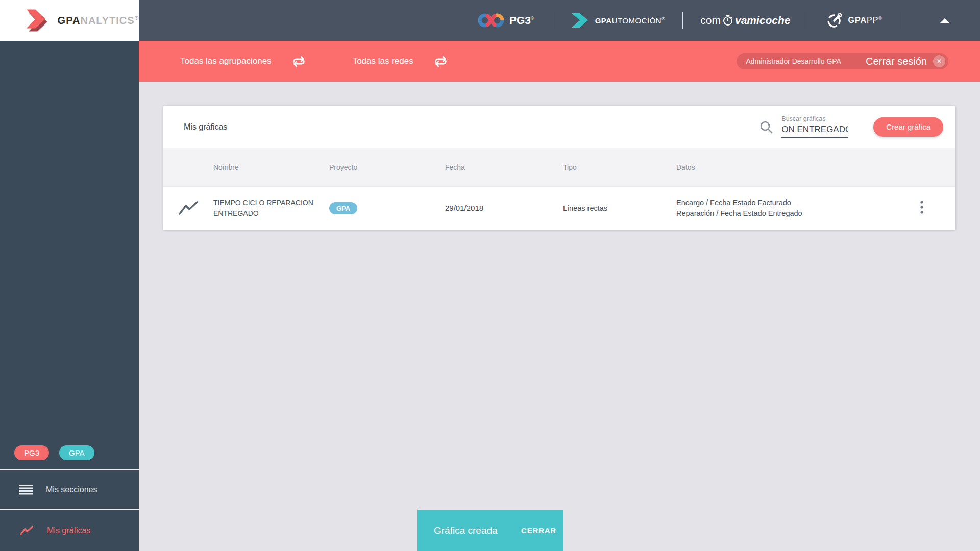 The image size is (980, 551). What do you see at coordinates (945, 20) in the screenshot?
I see `collapse-arrow-icon` at bounding box center [945, 20].